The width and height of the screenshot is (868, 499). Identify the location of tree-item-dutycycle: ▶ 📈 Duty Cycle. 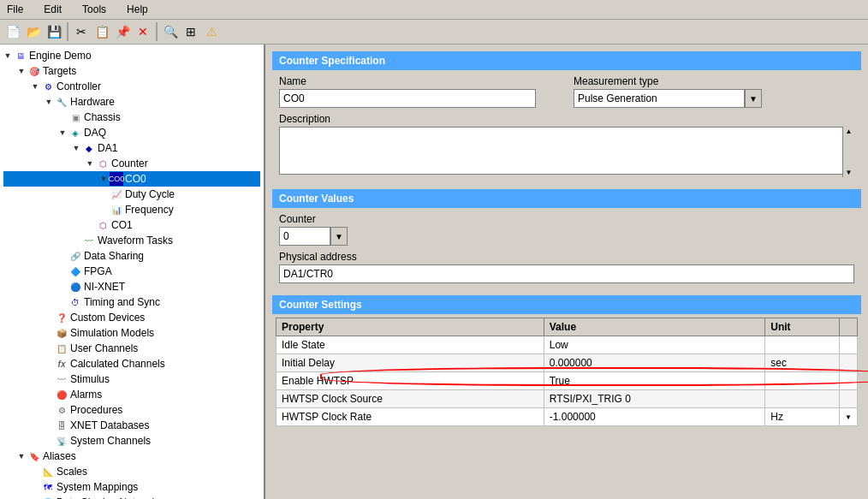
(132, 194).